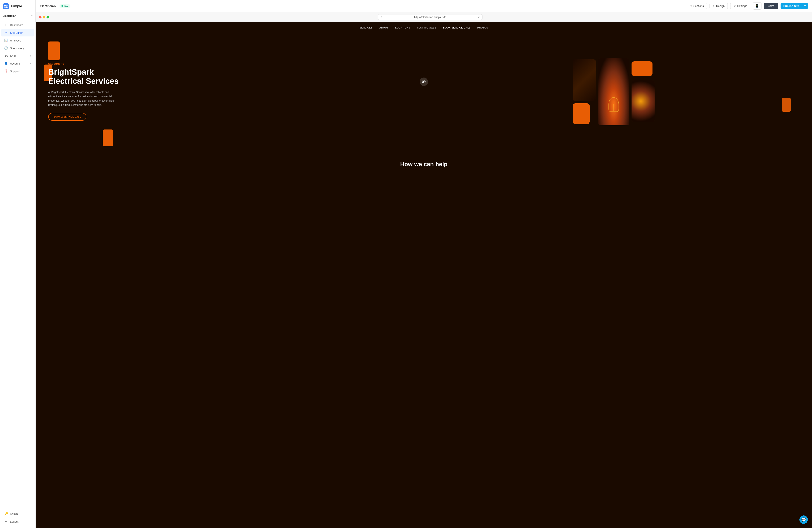 The width and height of the screenshot is (812, 528). What do you see at coordinates (234, 92) in the screenshot?
I see `hero-left-content: WELCOME TO BrightSpark Electrical Servic…` at bounding box center [234, 92].